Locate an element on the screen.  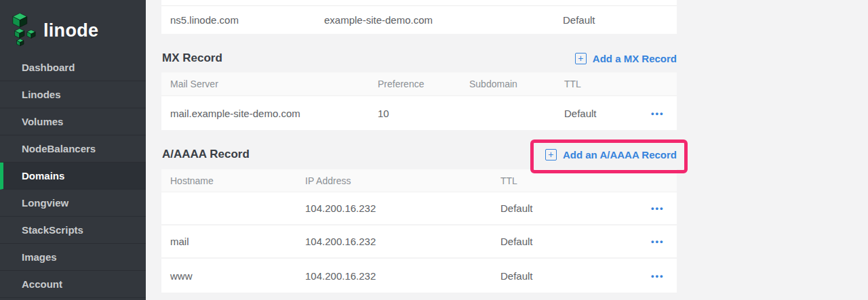
sidebar-item-nodebalancers: NodeBalancers is located at coordinates (73, 149).